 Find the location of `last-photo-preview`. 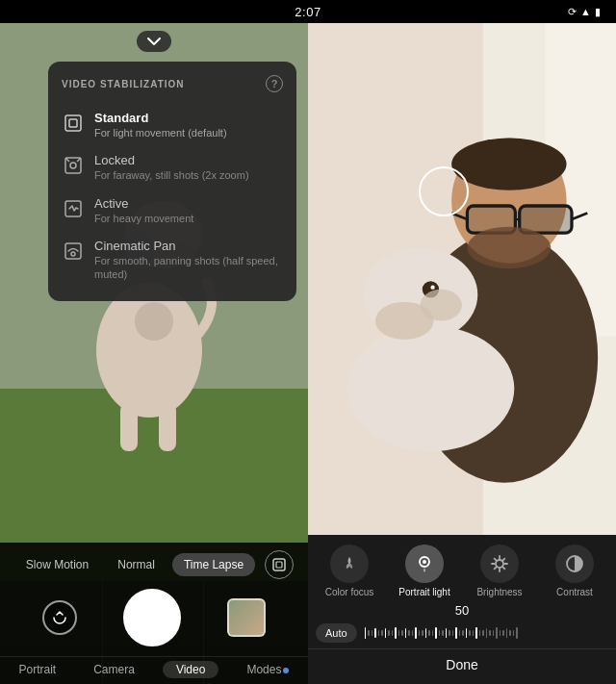

last-photo-preview is located at coordinates (246, 618).